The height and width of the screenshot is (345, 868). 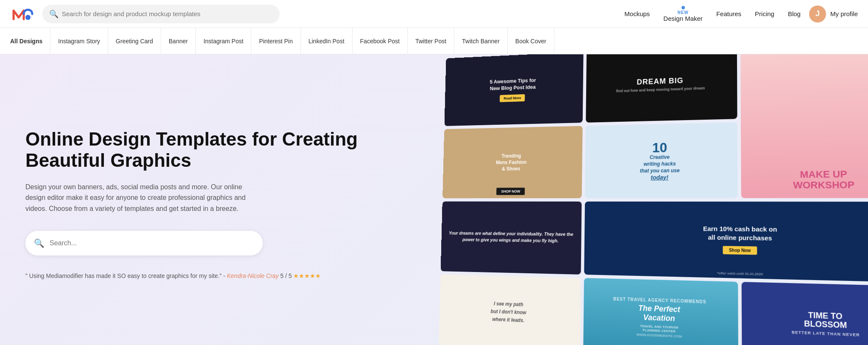 What do you see at coordinates (54, 14) in the screenshot?
I see `search-icon: 🔍` at bounding box center [54, 14].